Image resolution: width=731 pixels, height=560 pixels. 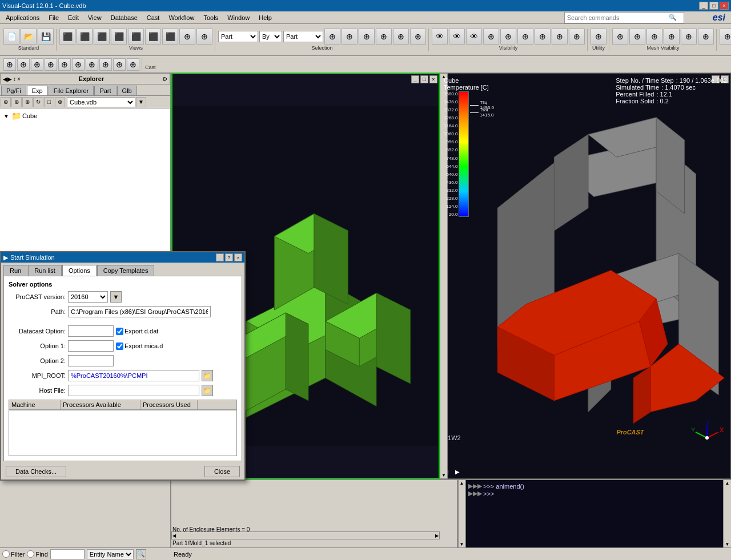 What do you see at coordinates (23, 65) in the screenshot?
I see `cast-btn2: ⊕` at bounding box center [23, 65].